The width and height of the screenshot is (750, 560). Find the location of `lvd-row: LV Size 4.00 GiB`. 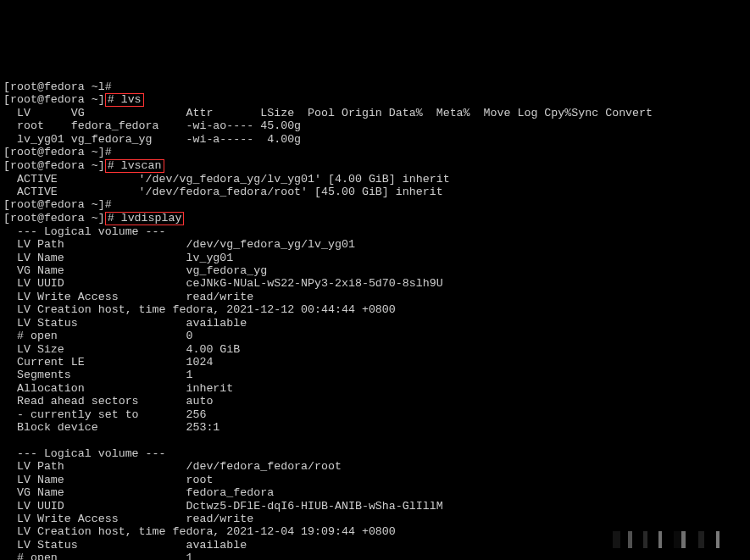

lvd-row: LV Size 4.00 GiB is located at coordinates (122, 349).